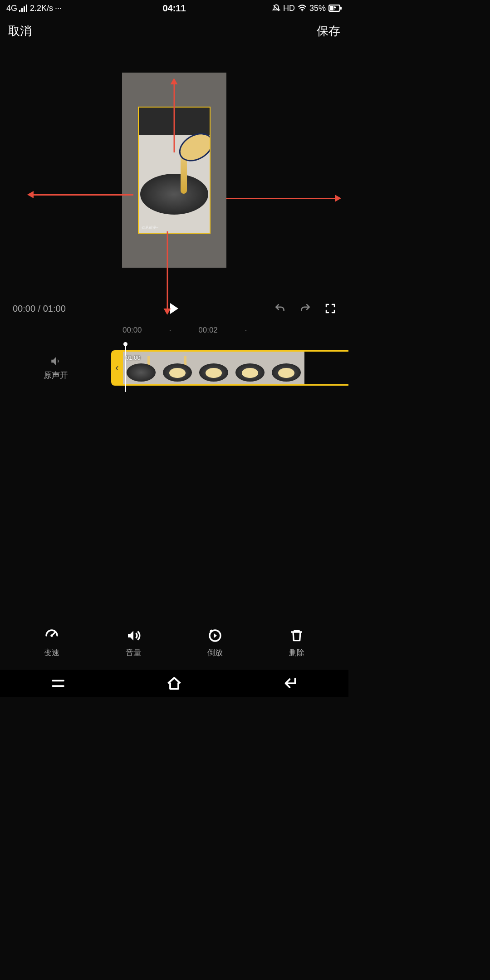  I want to click on playback-controls: 00:00 / 01:00, so click(174, 309).